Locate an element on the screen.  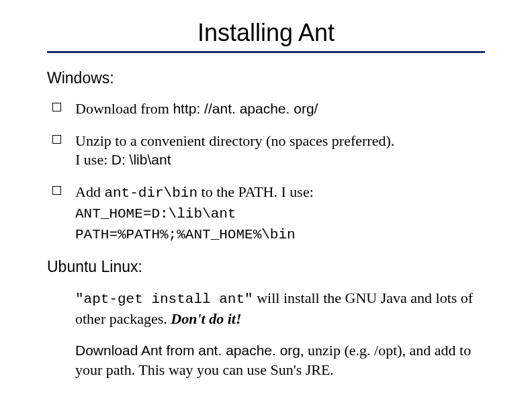
bullet-download-text: Download from is located at coordinates (124, 109).